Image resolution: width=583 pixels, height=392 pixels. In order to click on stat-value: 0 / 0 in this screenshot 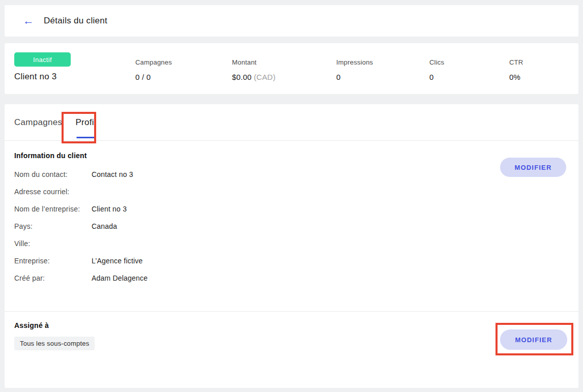, I will do `click(184, 77)`.